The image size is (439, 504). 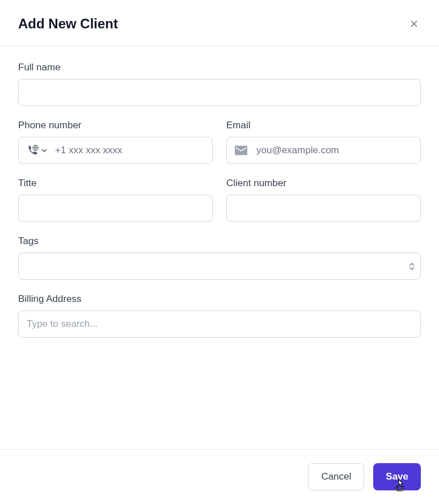 I want to click on close-icon, so click(x=414, y=24).